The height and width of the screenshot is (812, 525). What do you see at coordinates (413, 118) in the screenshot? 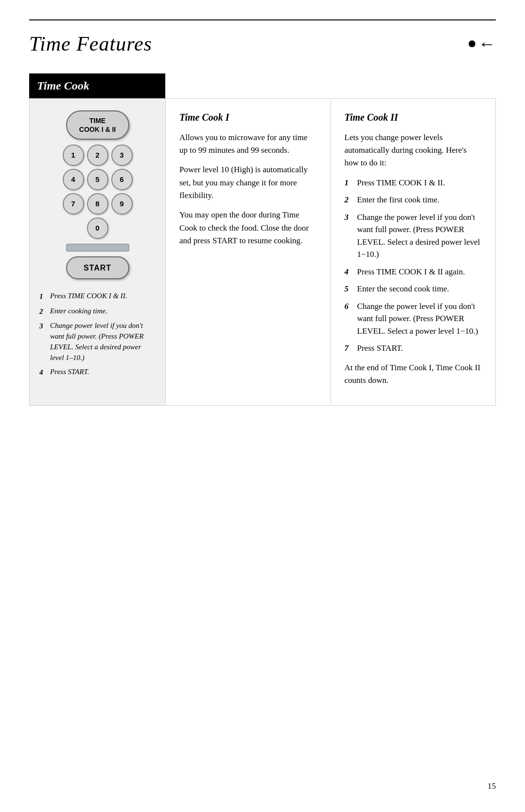
I see `time-cook-2-title: Time Cook II` at bounding box center [413, 118].